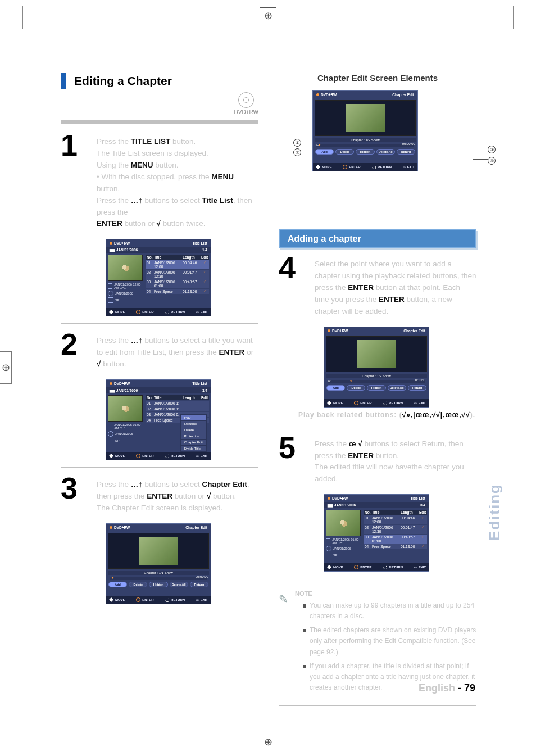 The height and width of the screenshot is (756, 536). What do you see at coordinates (378, 414) in the screenshot?
I see `playback-symbols: Play back related buttons: (√»,|œœ,√√|,œ…` at bounding box center [378, 414].